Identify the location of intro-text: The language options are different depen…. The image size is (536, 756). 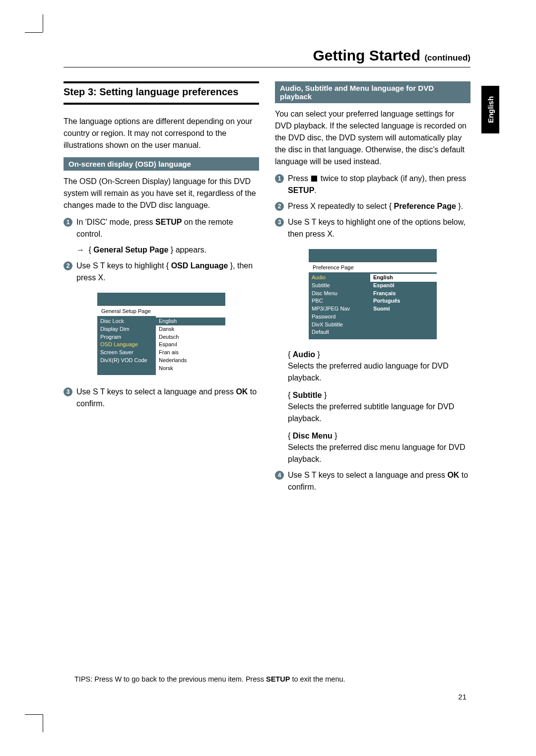
(161, 133).